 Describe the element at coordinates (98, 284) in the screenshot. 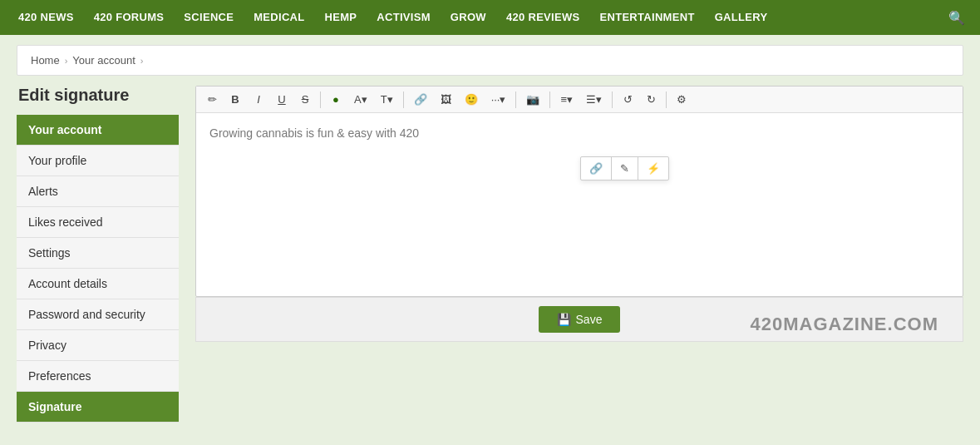

I see `sidebar-item-account-details: Account details` at that location.